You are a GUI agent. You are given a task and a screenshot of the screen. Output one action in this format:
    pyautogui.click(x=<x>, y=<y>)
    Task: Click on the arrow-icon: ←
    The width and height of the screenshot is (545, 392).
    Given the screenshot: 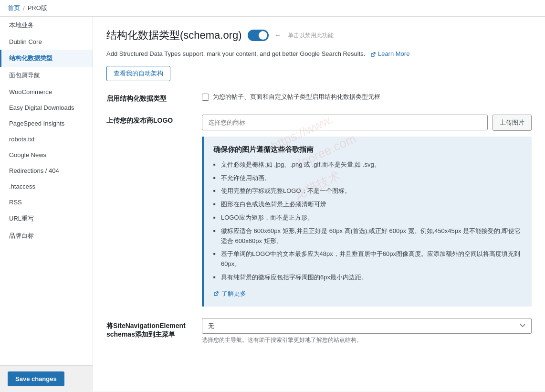 What is the action you would take?
    pyautogui.click(x=278, y=35)
    